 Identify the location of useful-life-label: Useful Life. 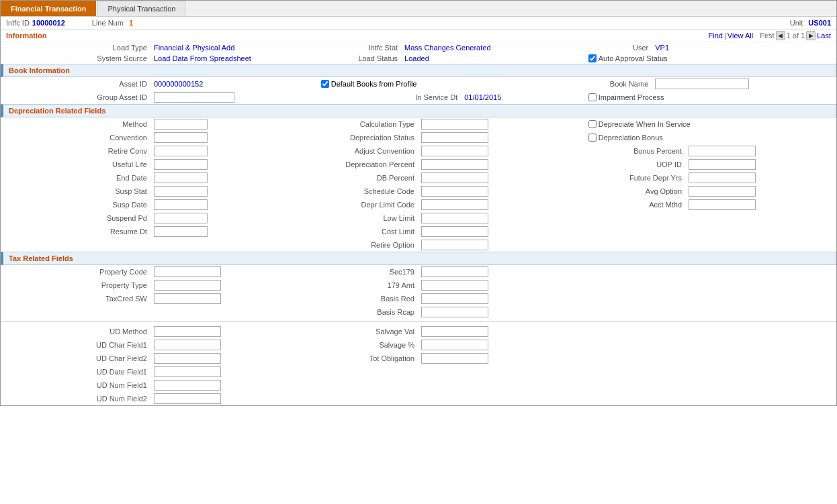
(130, 164).